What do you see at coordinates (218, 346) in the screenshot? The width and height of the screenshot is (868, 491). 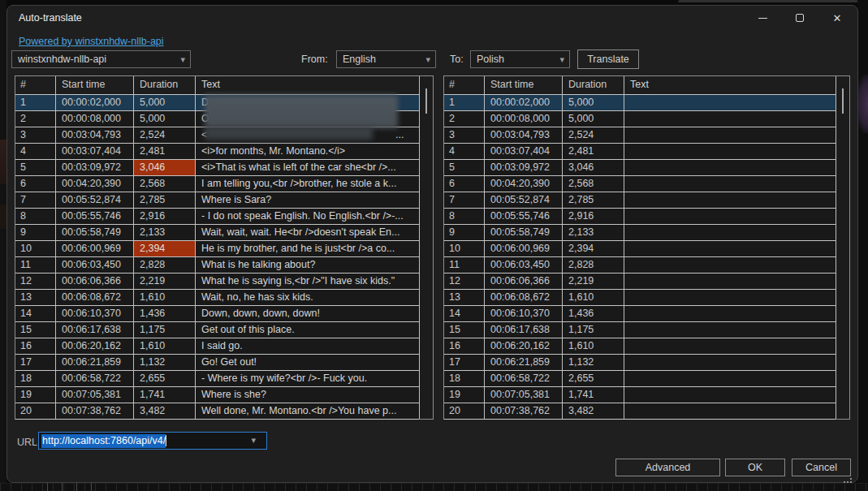 I see `table-row: 1600:06:20,1621,610I said go.` at bounding box center [218, 346].